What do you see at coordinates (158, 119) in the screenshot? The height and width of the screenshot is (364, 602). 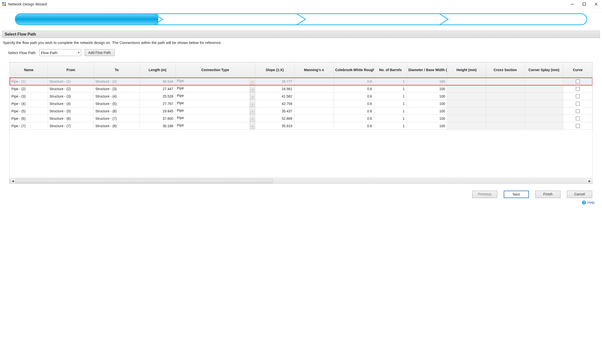 I see `cell-length: 37.600` at bounding box center [158, 119].